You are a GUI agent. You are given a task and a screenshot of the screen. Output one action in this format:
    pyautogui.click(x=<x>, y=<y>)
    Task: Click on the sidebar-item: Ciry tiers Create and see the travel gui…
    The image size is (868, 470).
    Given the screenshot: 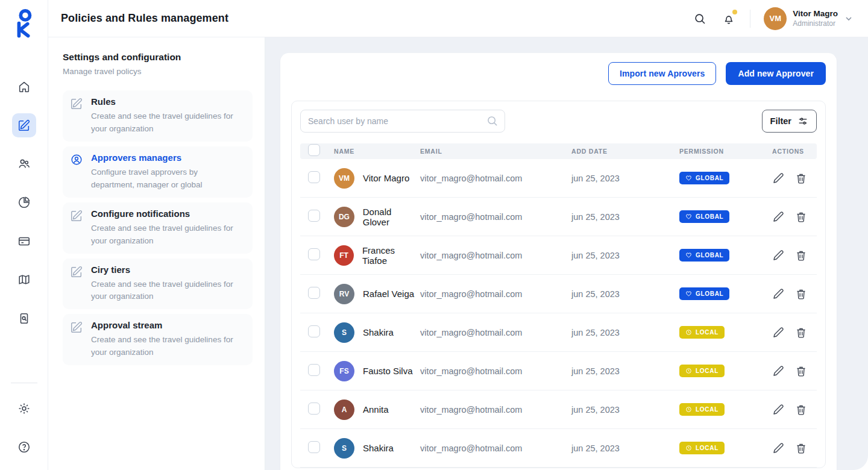 What is the action you would take?
    pyautogui.click(x=158, y=284)
    